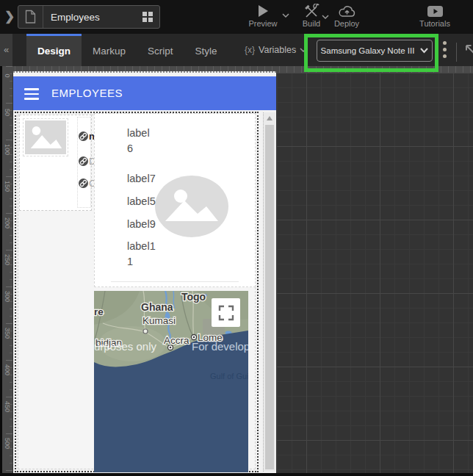 This screenshot has width=473, height=476. Describe the element at coordinates (145, 331) in the screenshot. I see `kumasi-marker` at that location.